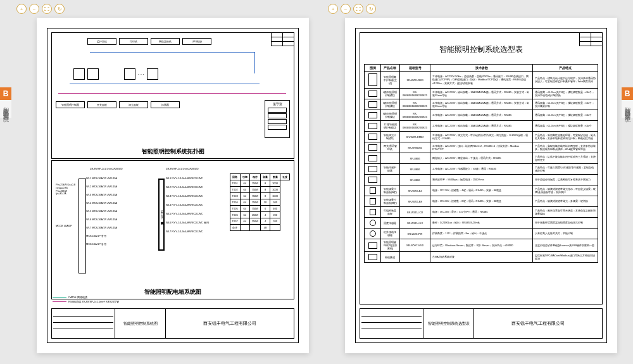 The image size is (633, 364). I want to click on topo-ups: UPS电源, so click(197, 42).